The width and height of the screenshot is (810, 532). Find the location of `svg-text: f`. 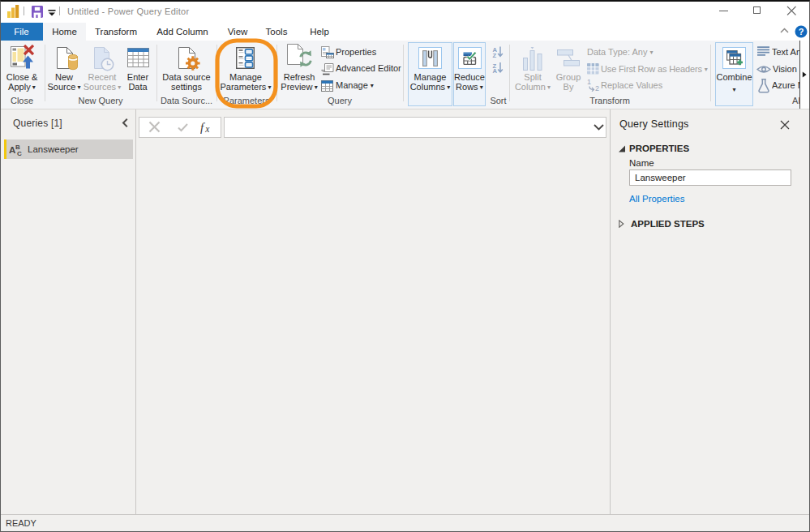

svg-text: f is located at coordinates (203, 127).